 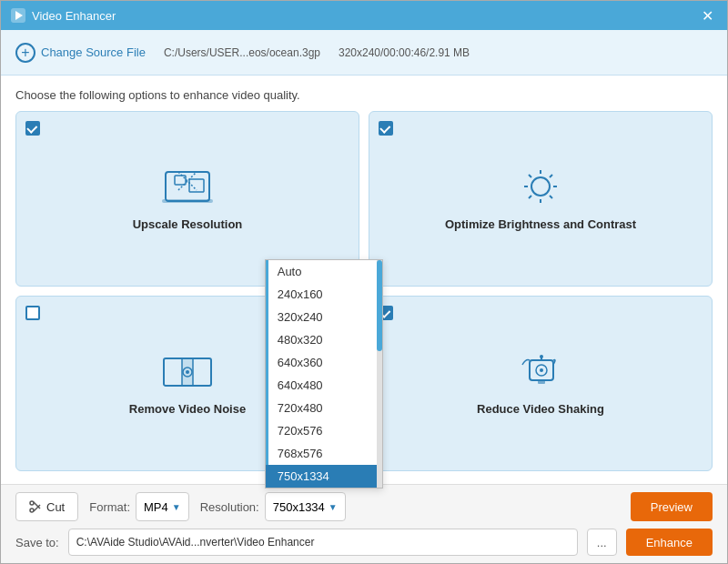 What do you see at coordinates (187, 409) in the screenshot?
I see `noise-label: Remove Video Noise` at bounding box center [187, 409].